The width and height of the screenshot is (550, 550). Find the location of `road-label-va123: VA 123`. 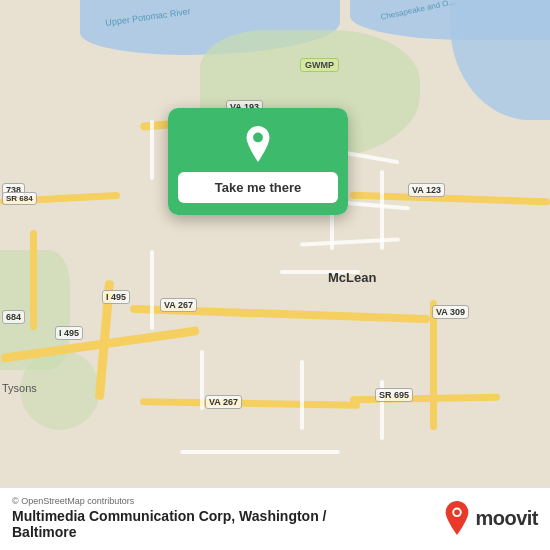

road-label-va123: VA 123 is located at coordinates (426, 190).